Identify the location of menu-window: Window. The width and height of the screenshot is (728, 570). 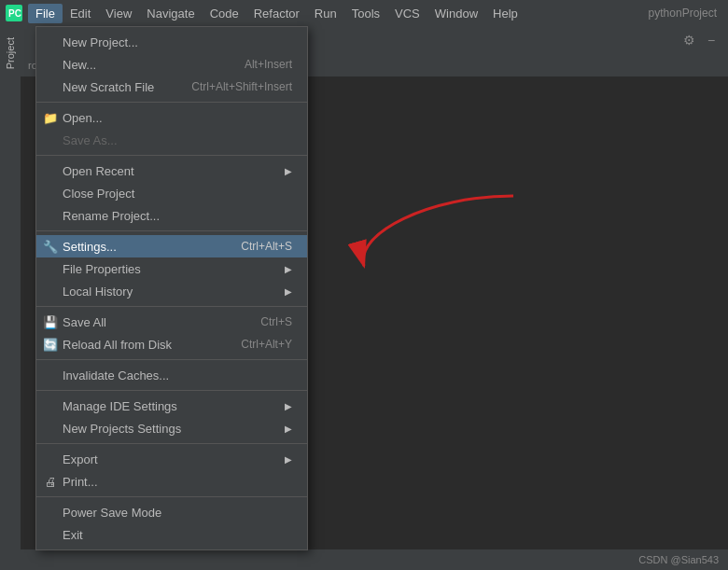
(456, 13).